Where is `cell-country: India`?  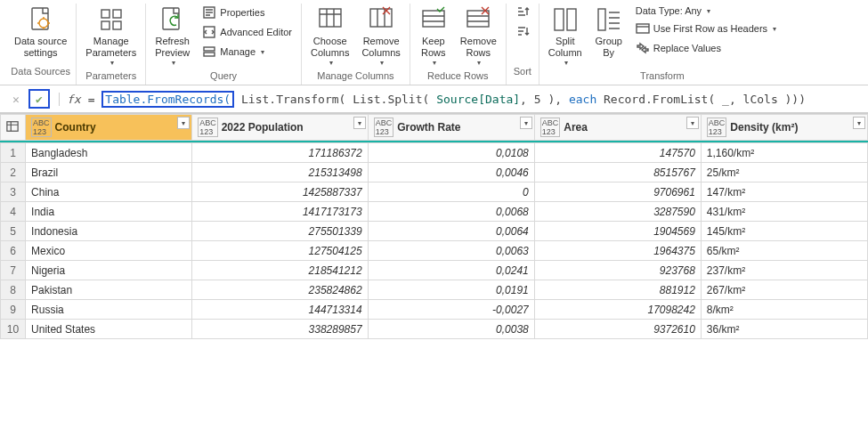
cell-country: India is located at coordinates (109, 212).